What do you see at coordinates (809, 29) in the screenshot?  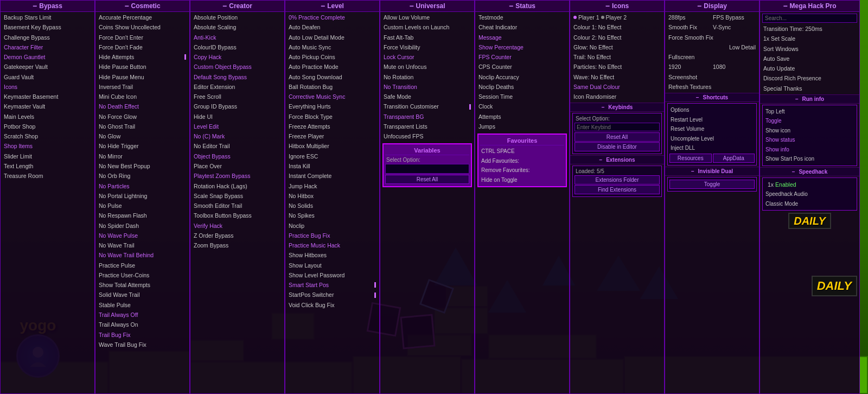 I see `item-transition-time: Transition Time: 250ms` at bounding box center [809, 29].